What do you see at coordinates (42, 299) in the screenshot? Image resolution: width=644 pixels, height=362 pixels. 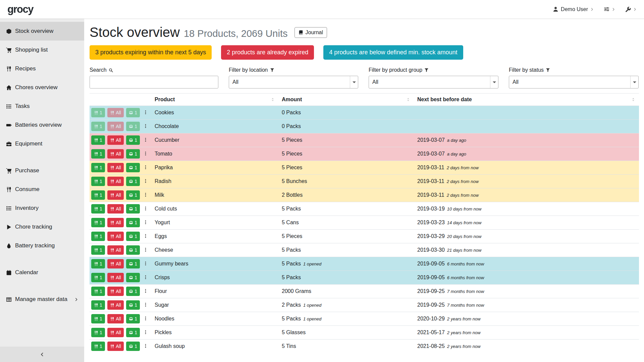 I see `sidebar-item-manage-master-data: Manage master data` at bounding box center [42, 299].